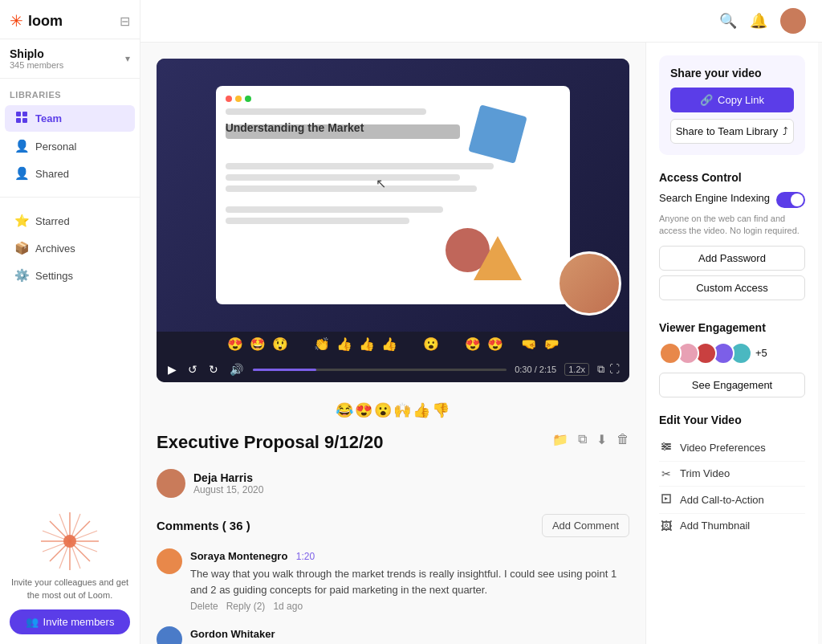  I want to click on workspace-info: Shiplo 345 members, so click(37, 59).